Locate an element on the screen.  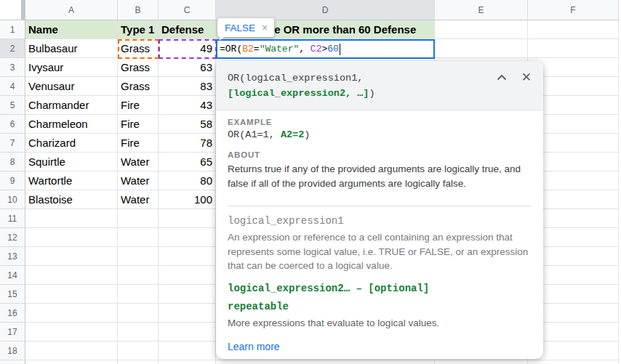
cell-A3: Ivysaur is located at coordinates (71, 68).